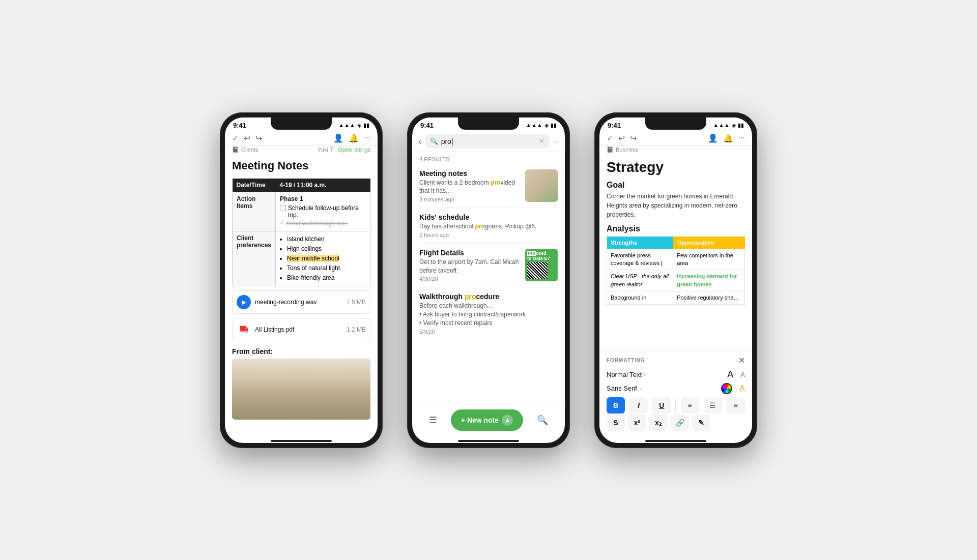 This screenshot has width=977, height=560. What do you see at coordinates (254, 258) in the screenshot?
I see `preferences-label: Clientpreferences` at bounding box center [254, 258].